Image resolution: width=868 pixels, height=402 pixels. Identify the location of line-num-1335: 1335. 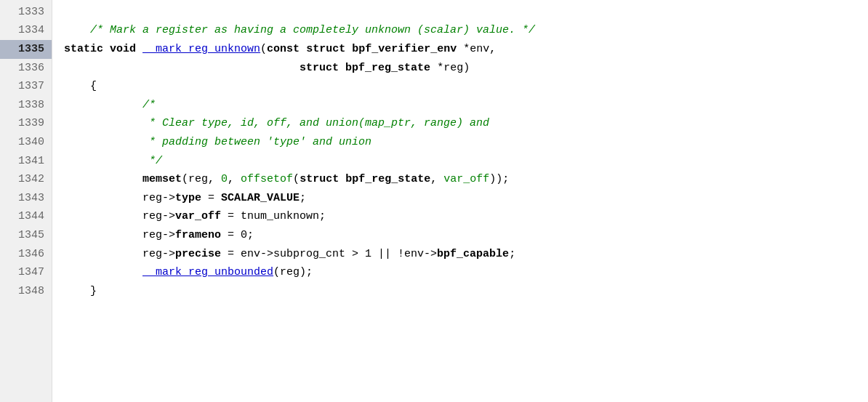
(26, 49).